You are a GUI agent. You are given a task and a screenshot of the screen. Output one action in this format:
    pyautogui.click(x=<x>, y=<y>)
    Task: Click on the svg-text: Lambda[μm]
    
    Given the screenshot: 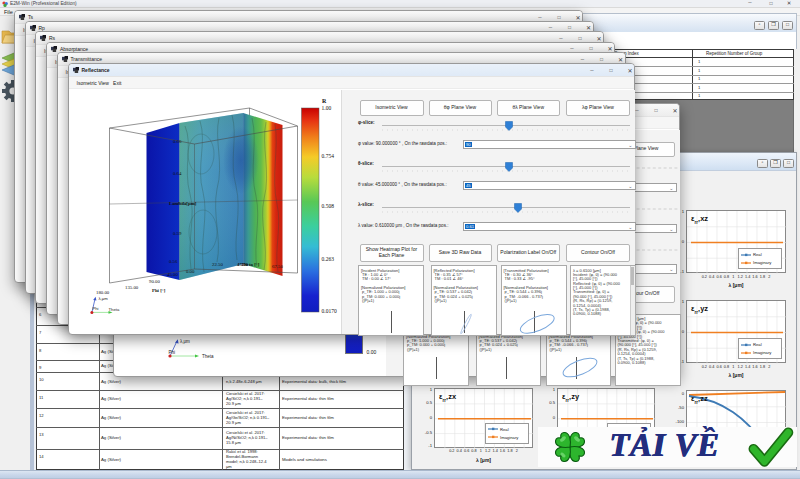 What is the action you would take?
    pyautogui.click(x=183, y=204)
    